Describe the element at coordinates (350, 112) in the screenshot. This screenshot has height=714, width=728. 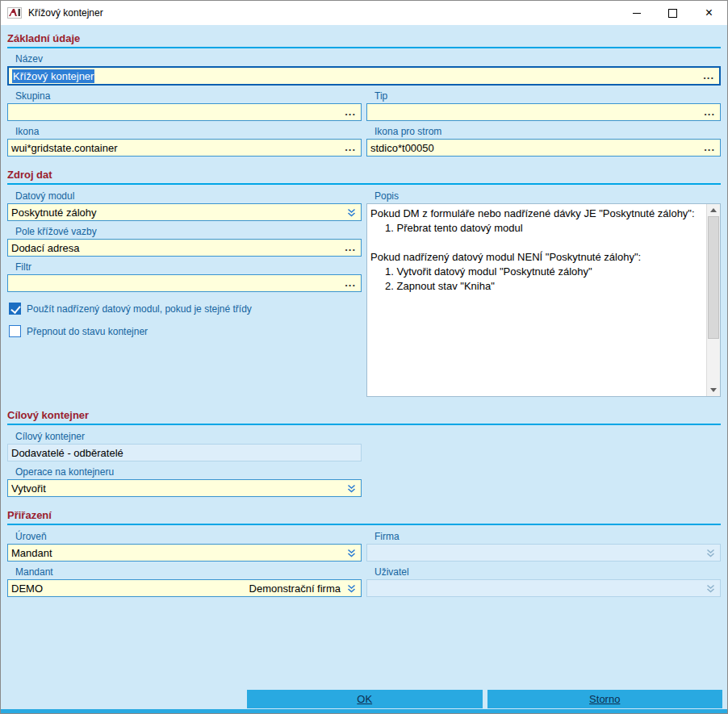
I see `skupina-ellipsis-button: ...` at that location.